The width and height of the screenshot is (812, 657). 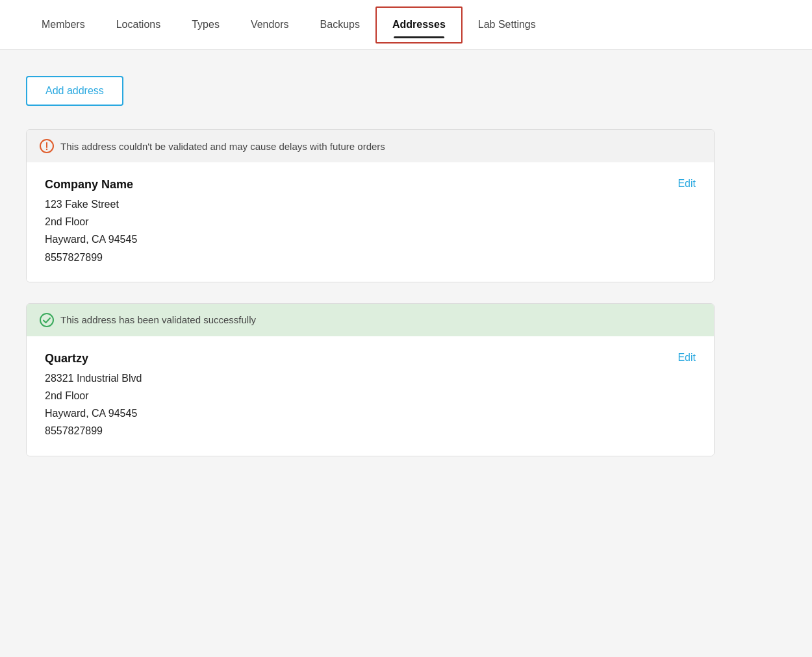 I want to click on nav-item-vendors: Vendors, so click(x=270, y=25).